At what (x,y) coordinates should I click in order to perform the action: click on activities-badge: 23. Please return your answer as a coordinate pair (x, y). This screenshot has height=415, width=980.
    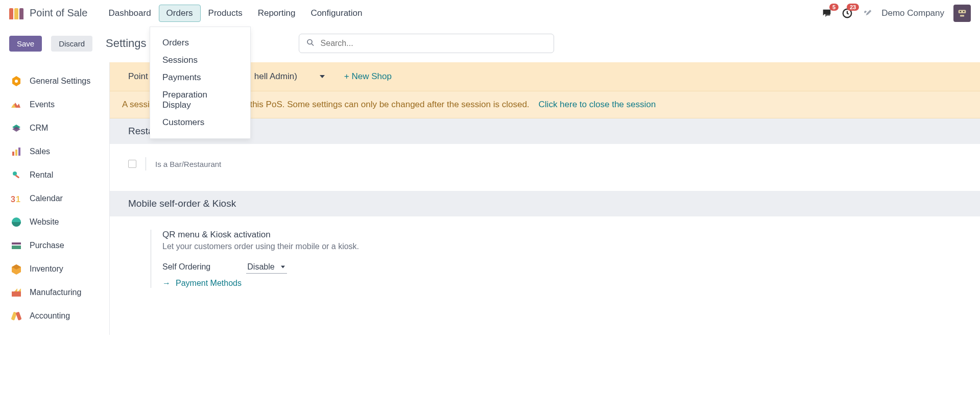
    Looking at the image, I should click on (853, 7).